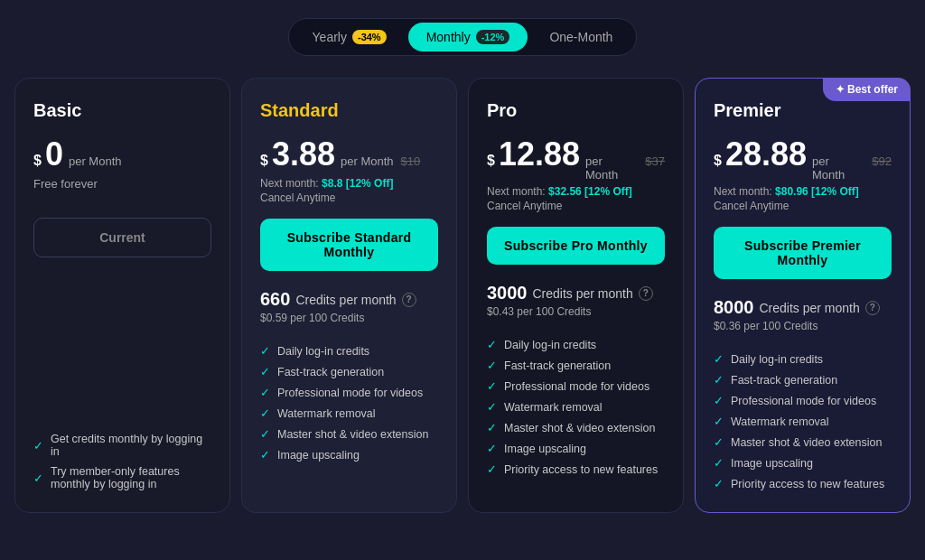 This screenshot has width=925, height=560. I want to click on plan-basic-button: Current, so click(123, 238).